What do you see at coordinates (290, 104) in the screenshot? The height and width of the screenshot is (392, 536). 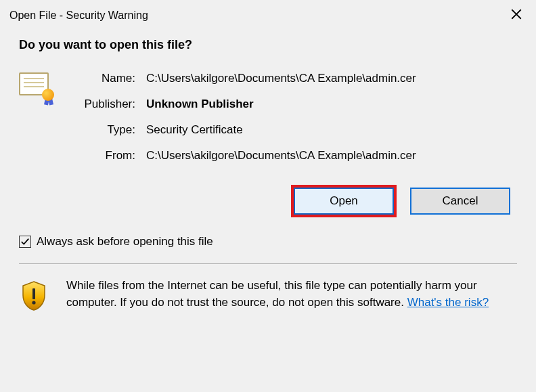 I see `detail-row-publisher: Publisher: Unknown Publisher` at bounding box center [290, 104].